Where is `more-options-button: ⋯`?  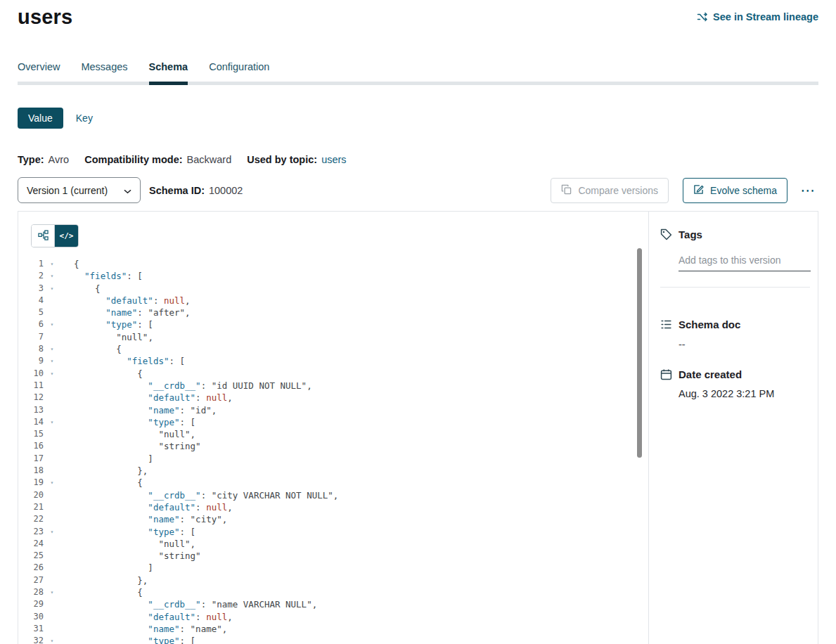
more-options-button: ⋯ is located at coordinates (808, 191).